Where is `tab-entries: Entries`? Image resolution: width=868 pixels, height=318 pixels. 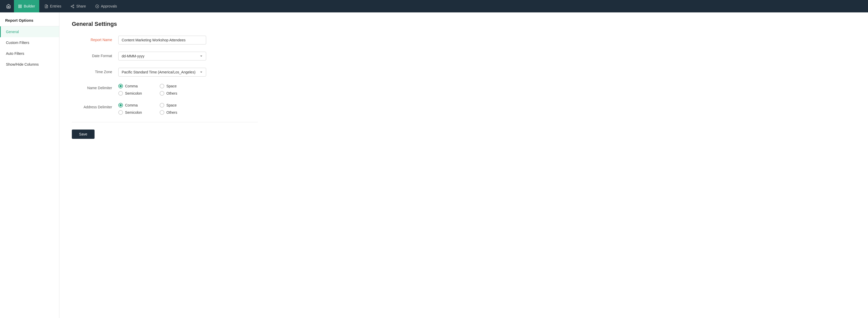 tab-entries: Entries is located at coordinates (53, 6).